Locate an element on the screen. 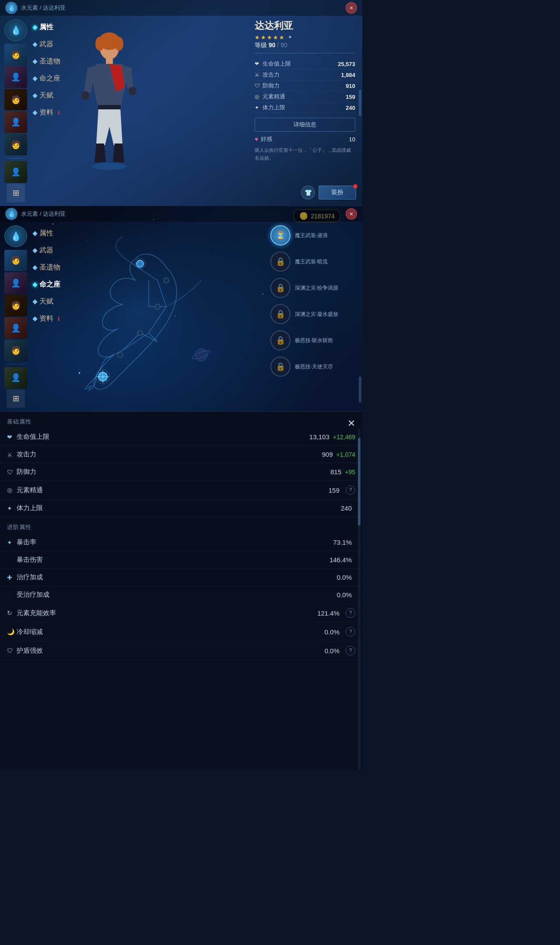 This screenshot has height=945, width=560. sidebar-char-2-2: 👤 is located at coordinates (16, 283).